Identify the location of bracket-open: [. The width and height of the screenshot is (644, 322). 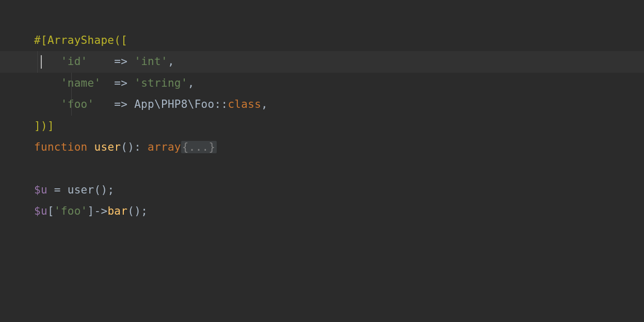
(51, 211).